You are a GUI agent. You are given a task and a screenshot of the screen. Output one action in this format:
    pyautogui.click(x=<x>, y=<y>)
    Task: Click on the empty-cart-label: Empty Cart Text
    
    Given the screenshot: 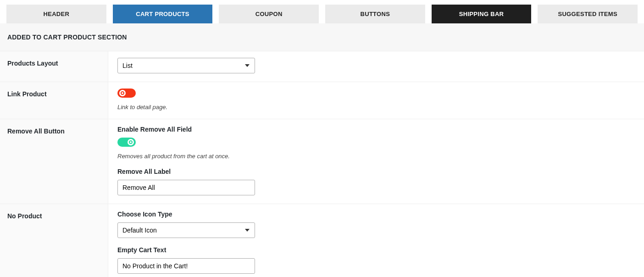 What is the action you would take?
    pyautogui.click(x=376, y=250)
    